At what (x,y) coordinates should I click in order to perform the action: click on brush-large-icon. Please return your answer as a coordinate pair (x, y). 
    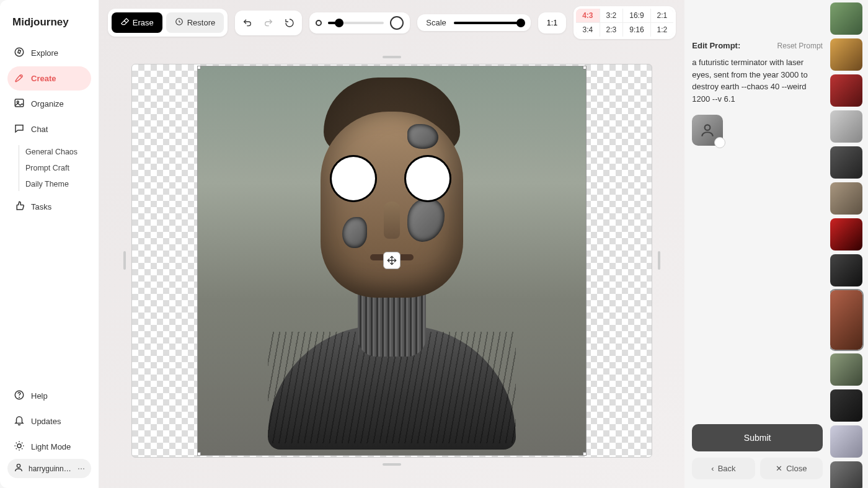
    Looking at the image, I should click on (397, 23).